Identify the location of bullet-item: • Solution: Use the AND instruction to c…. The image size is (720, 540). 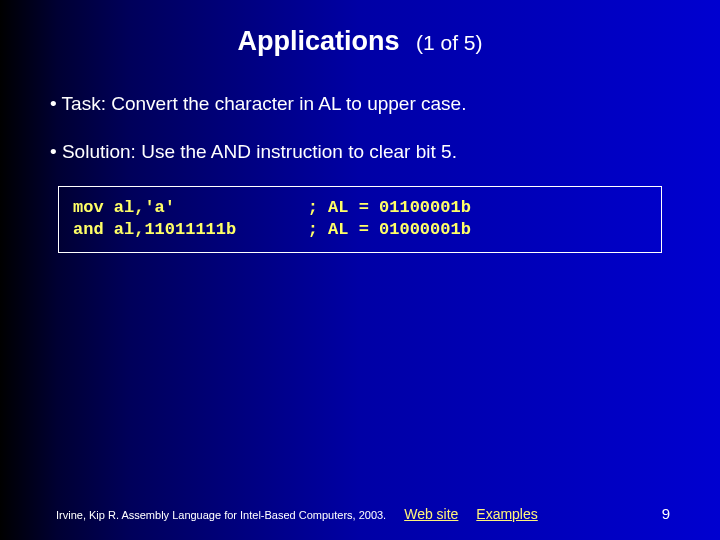
(360, 152).